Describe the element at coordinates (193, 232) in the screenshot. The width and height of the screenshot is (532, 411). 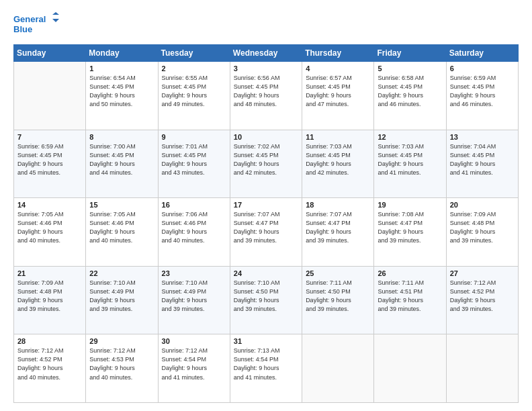
I see `day-cell-16: 16Sunrise: 7:06 AM Sunset: 4:46 PM Dayli…` at that location.